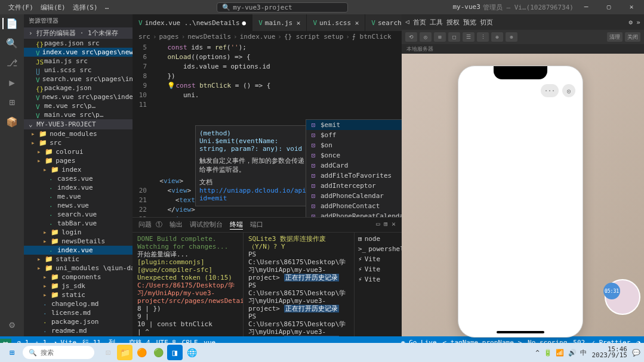 The height and width of the screenshot is (362, 644). Describe the element at coordinates (78, 97) in the screenshot. I see `open-editor-item: Vnews.vue src\pages\index` at that location.